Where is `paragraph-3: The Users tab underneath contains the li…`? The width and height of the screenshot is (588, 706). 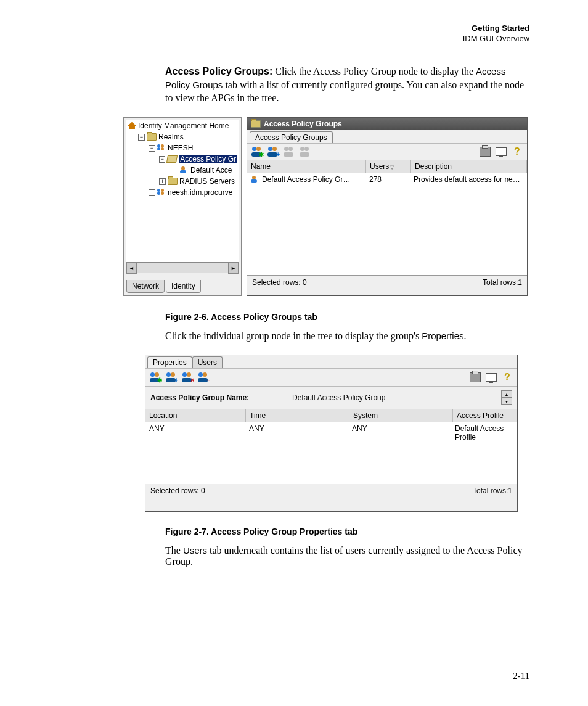
paragraph-3: The Users tab underneath contains the li… is located at coordinates (349, 556).